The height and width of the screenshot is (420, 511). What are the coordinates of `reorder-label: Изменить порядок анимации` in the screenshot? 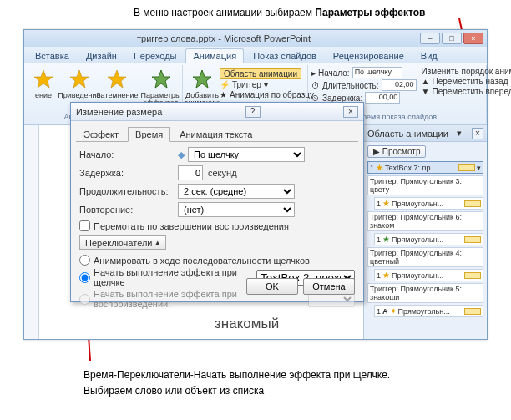 It's located at (466, 72).